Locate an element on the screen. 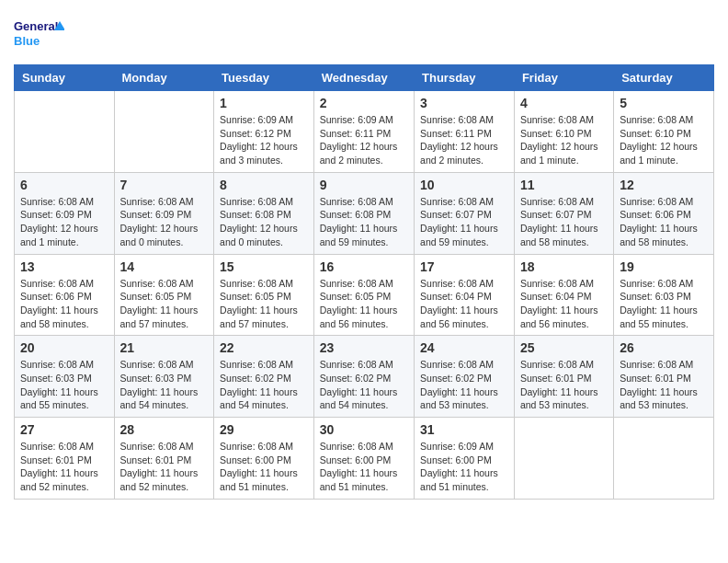 The width and height of the screenshot is (728, 563). calendar-day-cell: 10Sunrise: 6:08 AM Sunset: 6:07 PM Dayli… is located at coordinates (465, 213).